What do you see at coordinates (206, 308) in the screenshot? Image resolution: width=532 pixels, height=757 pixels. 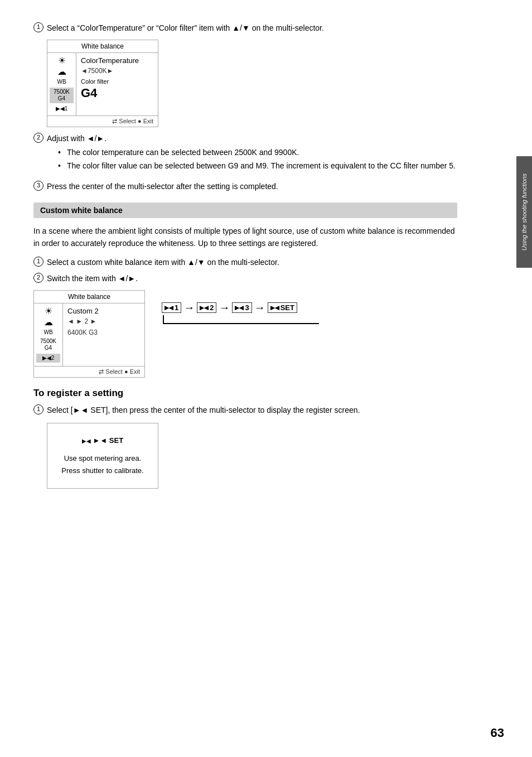 I see `flow-icon-2: ▶◀2` at bounding box center [206, 308].